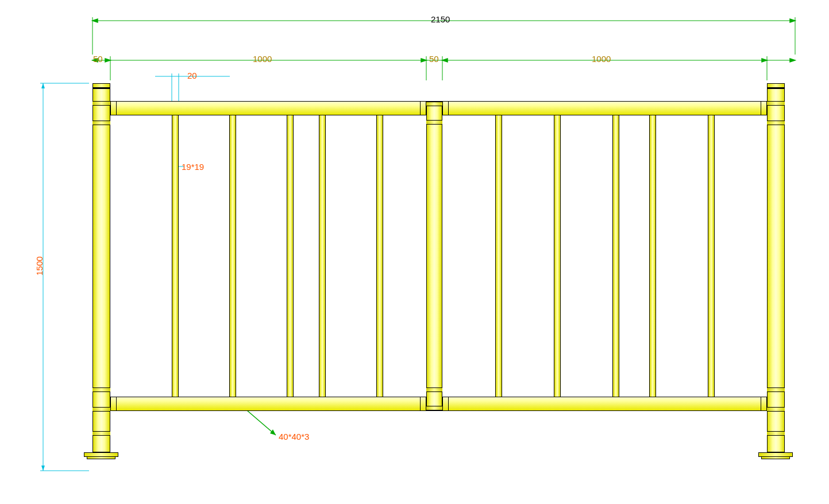 Image resolution: width=829 pixels, height=504 pixels. I want to click on rail-top-right, so click(604, 108).